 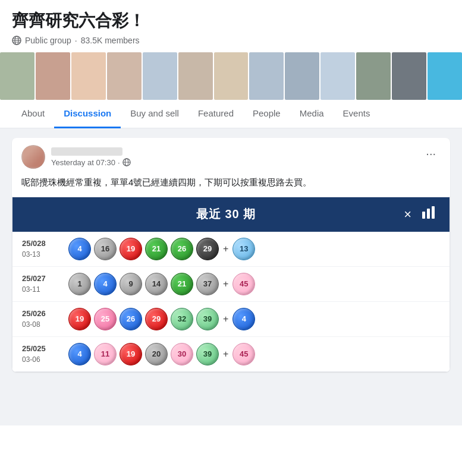 What do you see at coordinates (429, 215) in the screenshot?
I see `chart-icon` at bounding box center [429, 215].